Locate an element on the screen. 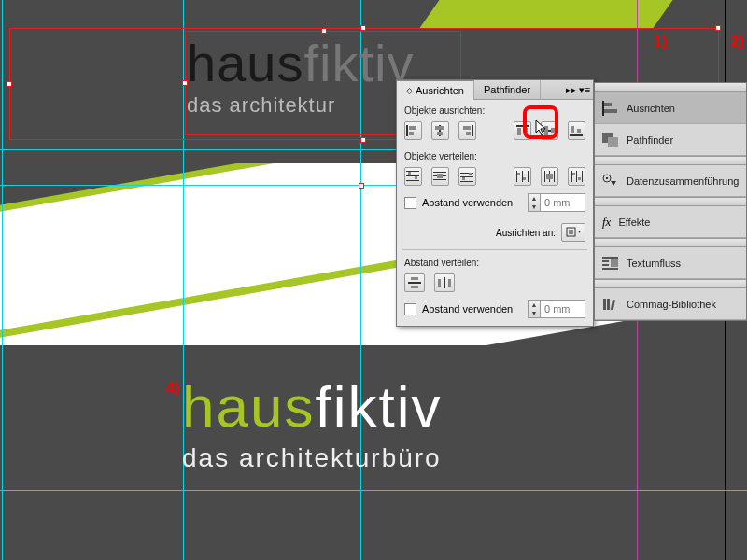 The image size is (747, 560). marker-2: 2) is located at coordinates (737, 42).